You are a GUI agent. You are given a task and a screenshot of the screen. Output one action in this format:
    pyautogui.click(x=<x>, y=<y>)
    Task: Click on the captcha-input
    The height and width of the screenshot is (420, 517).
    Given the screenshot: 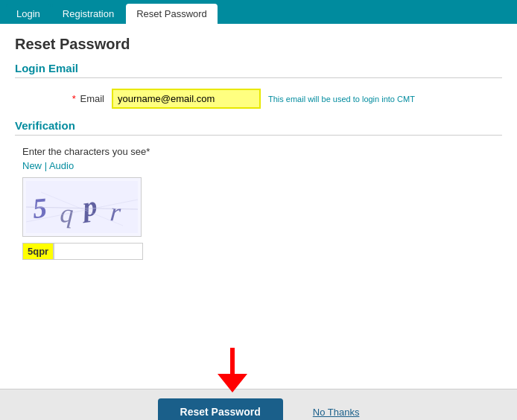 What is the action you would take?
    pyautogui.click(x=98, y=252)
    